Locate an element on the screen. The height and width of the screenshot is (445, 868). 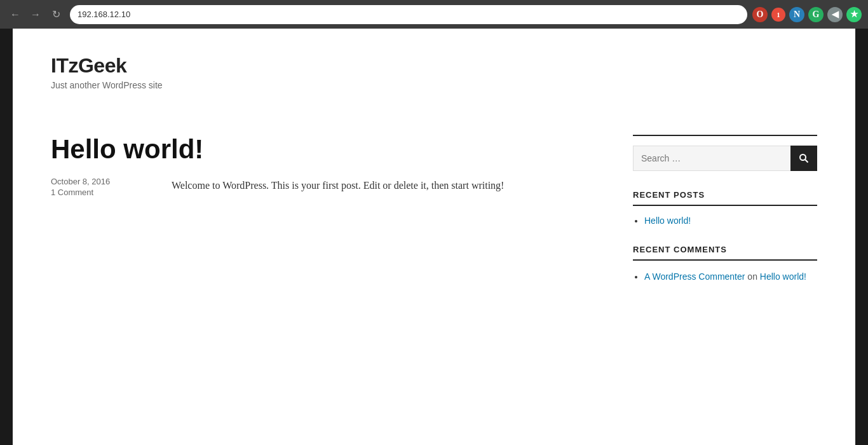
recent-comments-title: RECENT COMMENTS is located at coordinates (725, 253).